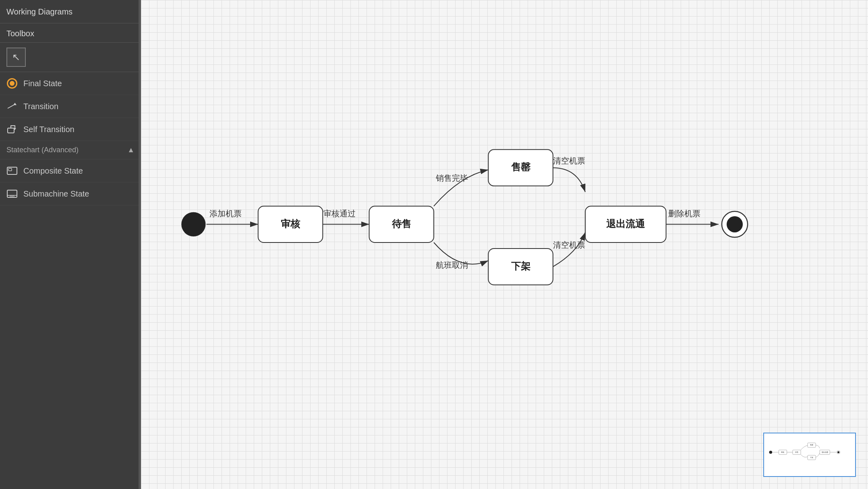  I want to click on transition-icon, so click(12, 106).